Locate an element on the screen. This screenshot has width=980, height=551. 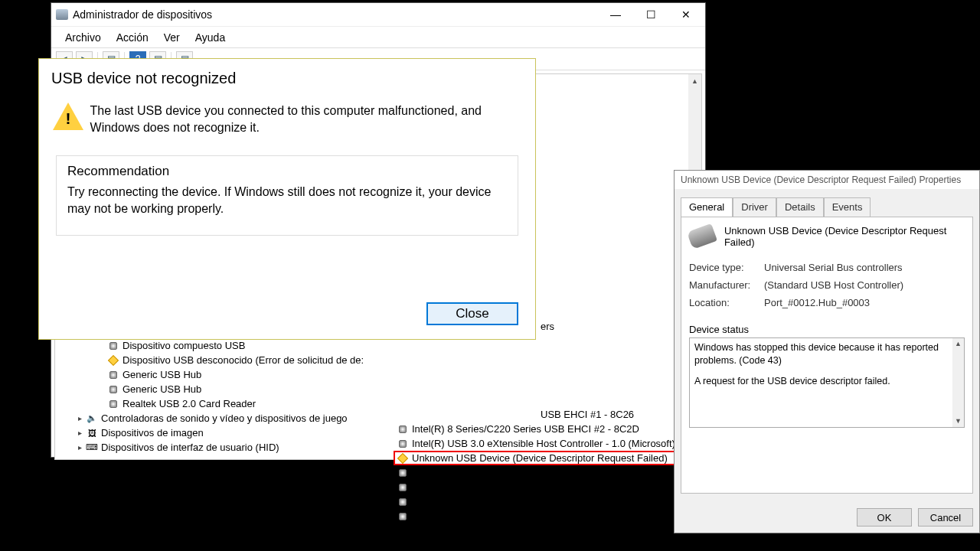
devmgr-title: Administrador de dispositivos is located at coordinates (335, 15).